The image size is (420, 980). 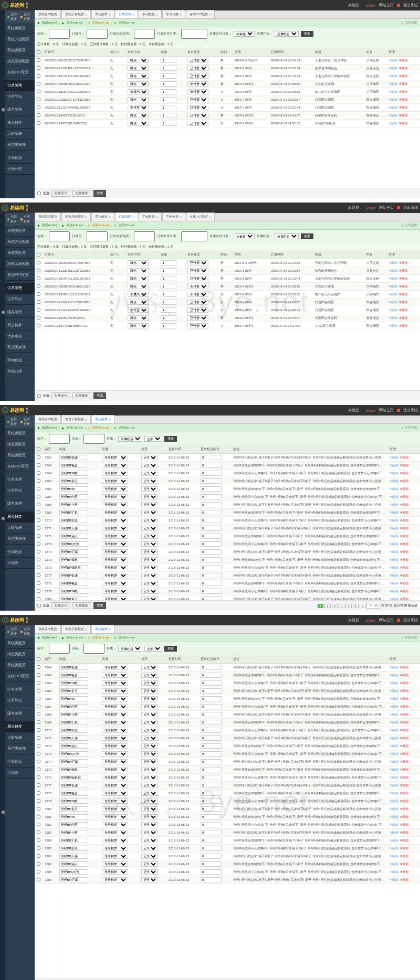 What do you see at coordinates (75, 23) in the screenshot?
I see `push-btn: 推送(ctrl+s)` at bounding box center [75, 23].